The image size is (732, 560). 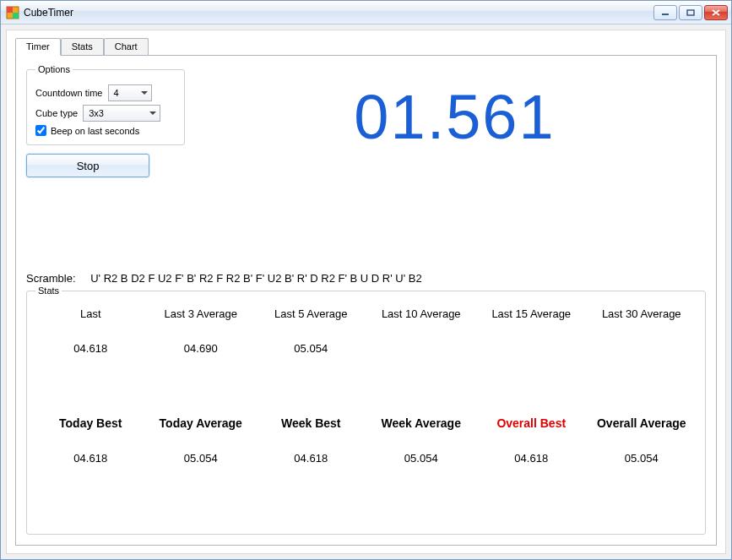 I want to click on stat-value-week-avg: 05.054, so click(x=422, y=458).